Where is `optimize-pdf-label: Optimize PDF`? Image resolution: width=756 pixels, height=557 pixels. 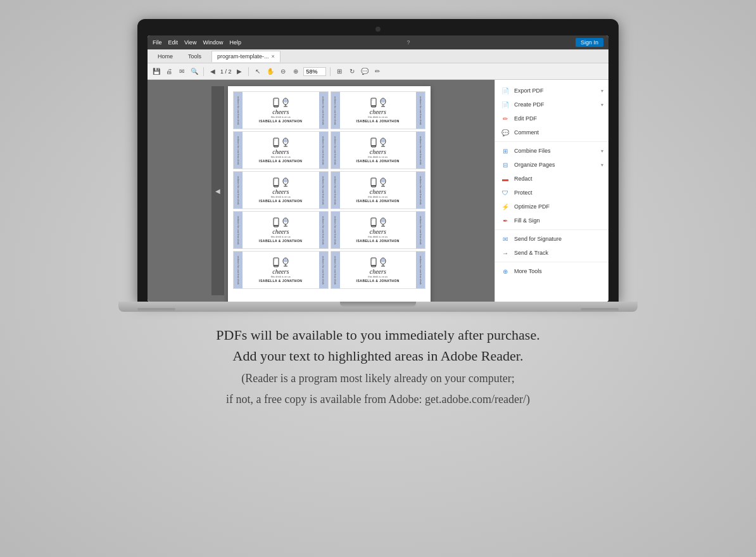 optimize-pdf-label: Optimize PDF is located at coordinates (558, 207).